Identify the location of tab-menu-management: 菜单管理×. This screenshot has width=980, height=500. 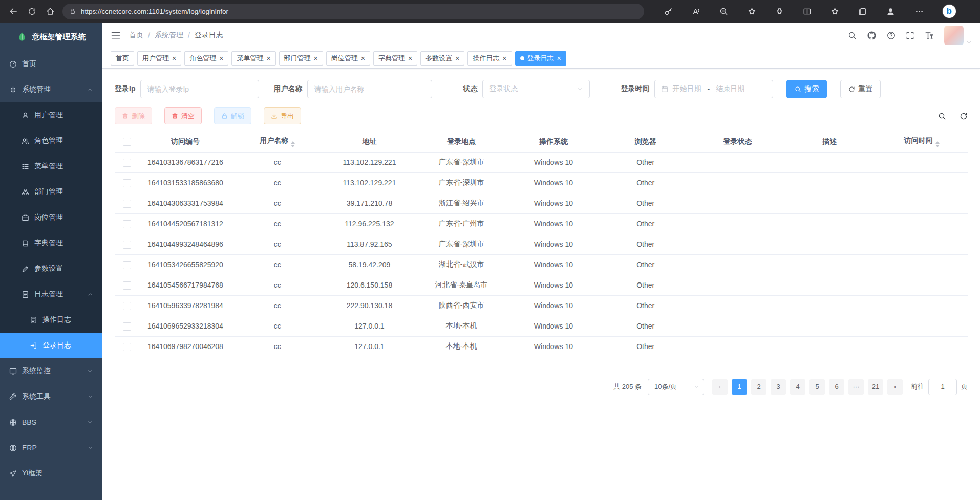
(253, 58).